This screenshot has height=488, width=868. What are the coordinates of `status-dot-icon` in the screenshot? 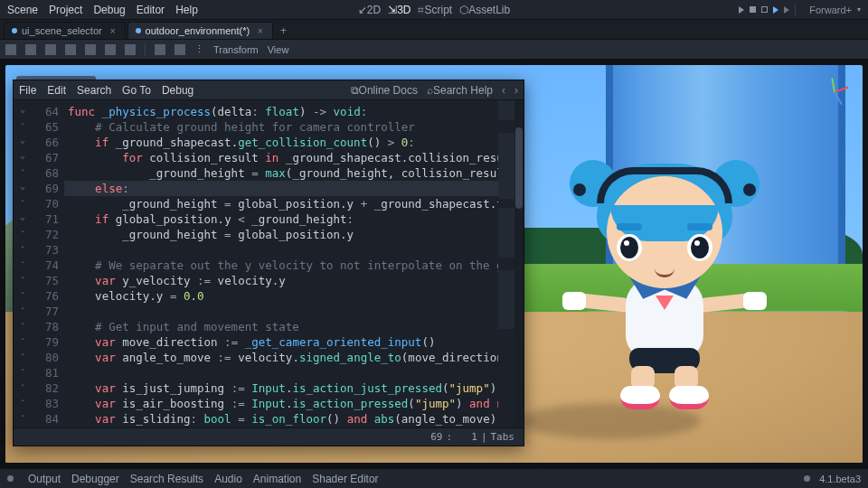 It's located at (807, 479).